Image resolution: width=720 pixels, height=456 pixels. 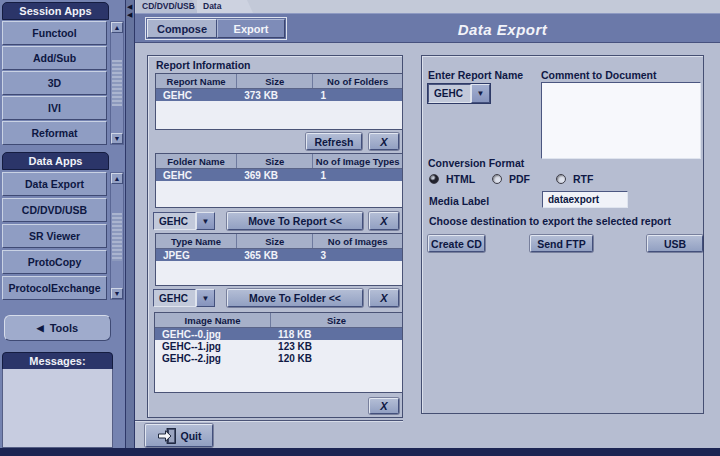 I want to click on splitter-handle: ◀ ◀, so click(x=130, y=224).